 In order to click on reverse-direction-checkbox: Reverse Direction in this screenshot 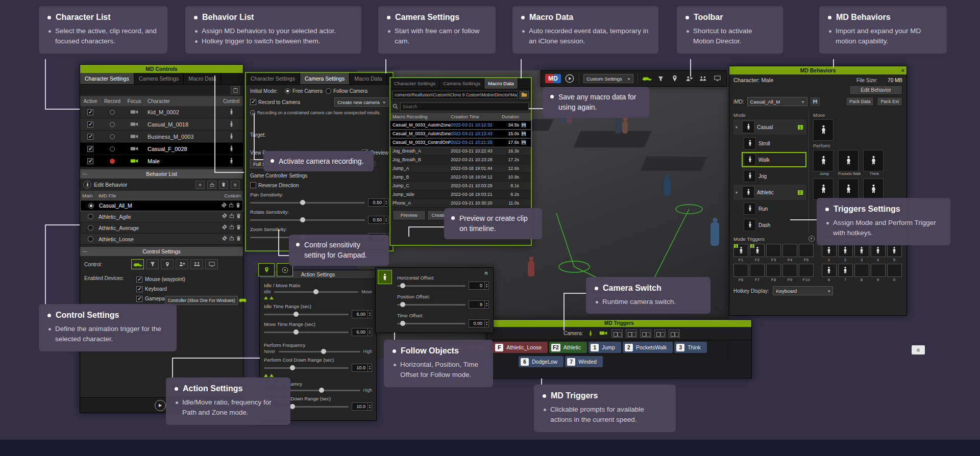, I will do `click(320, 185)`.